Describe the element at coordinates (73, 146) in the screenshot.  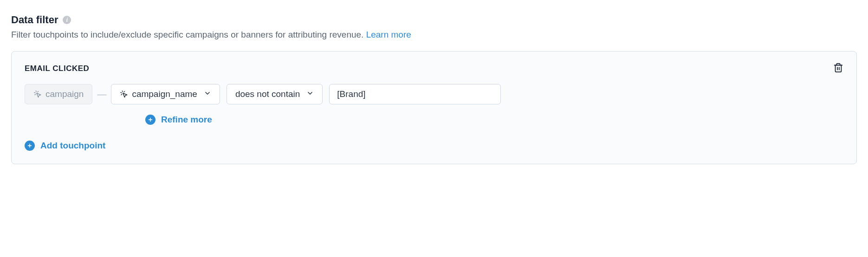
I see `add-touchpoint-label: Add touchpoint` at that location.